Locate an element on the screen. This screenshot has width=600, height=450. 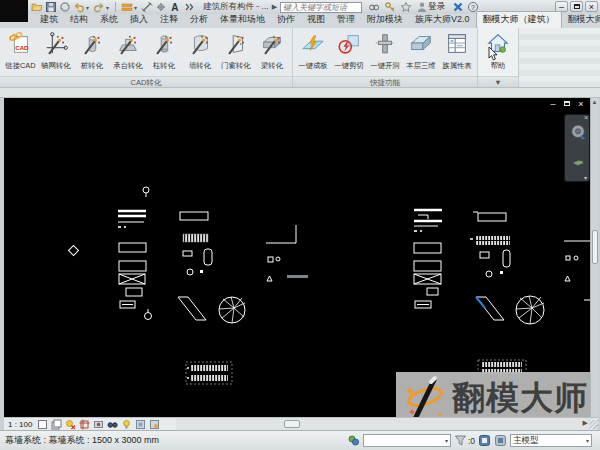
tab-9: 视图 is located at coordinates (316, 20).